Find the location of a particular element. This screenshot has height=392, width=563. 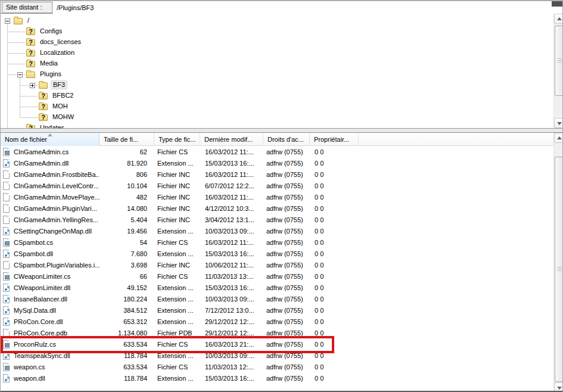

file-row: CInGameAdmin.FrostbiteBa...806Fichier IN… is located at coordinates (277, 175).